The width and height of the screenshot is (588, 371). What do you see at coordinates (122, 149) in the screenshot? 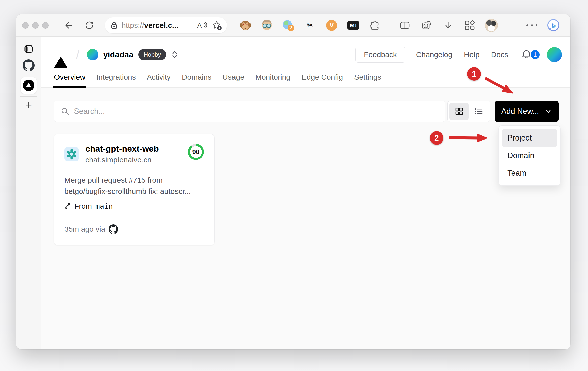
I see `project-name: chat-gpt-next-web` at bounding box center [122, 149].